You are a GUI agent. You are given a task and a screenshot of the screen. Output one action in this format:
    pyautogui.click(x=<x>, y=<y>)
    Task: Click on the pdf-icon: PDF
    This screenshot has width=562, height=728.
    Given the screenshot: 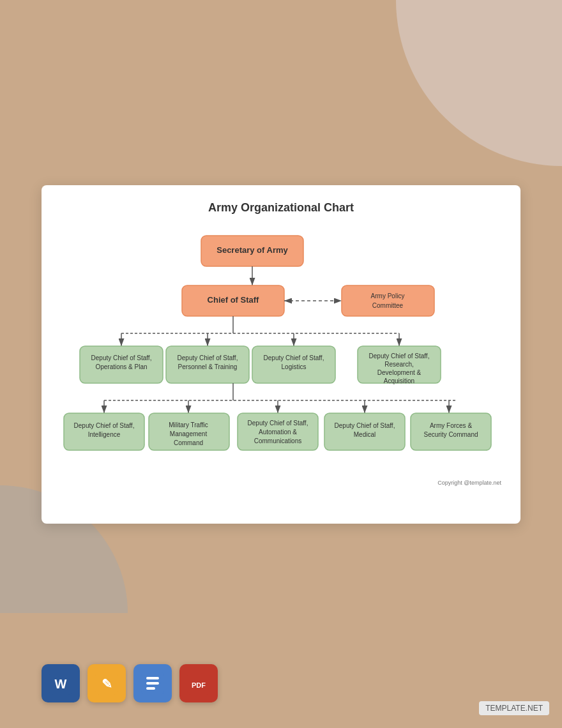 What is the action you would take?
    pyautogui.click(x=199, y=683)
    